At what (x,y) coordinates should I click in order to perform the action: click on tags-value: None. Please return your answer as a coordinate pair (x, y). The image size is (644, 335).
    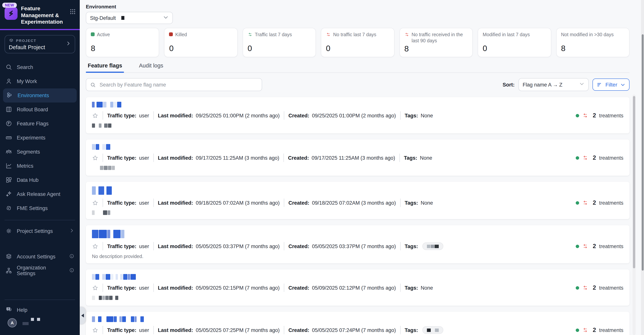
    Looking at the image, I should click on (426, 158).